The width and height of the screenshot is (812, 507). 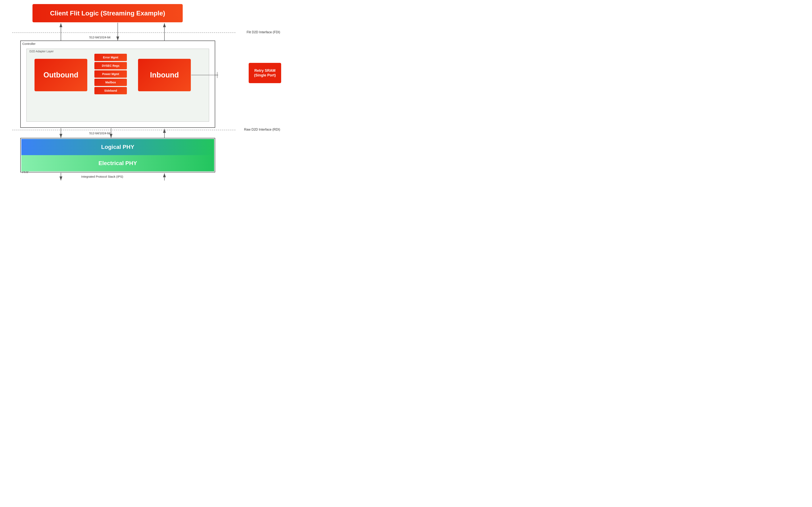 I want to click on logical-phy-box: Logical PHY, so click(x=118, y=147).